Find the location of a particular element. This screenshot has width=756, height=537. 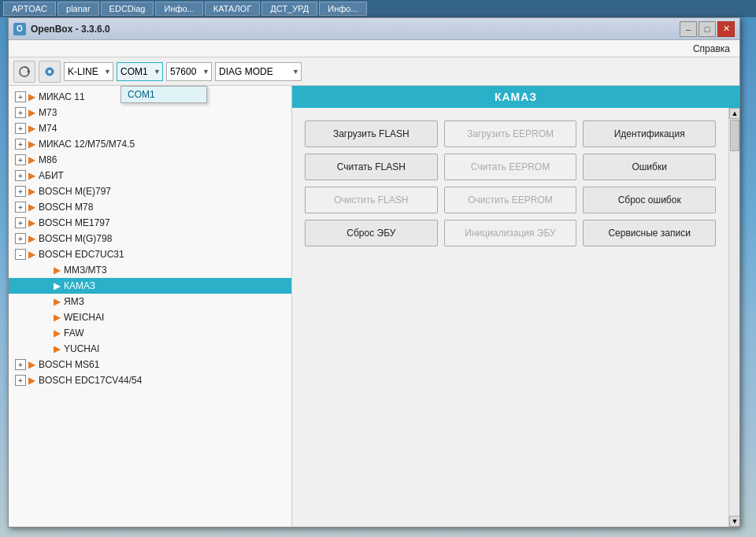

tree-node-icon-m86: ▶ is located at coordinates (32, 160).